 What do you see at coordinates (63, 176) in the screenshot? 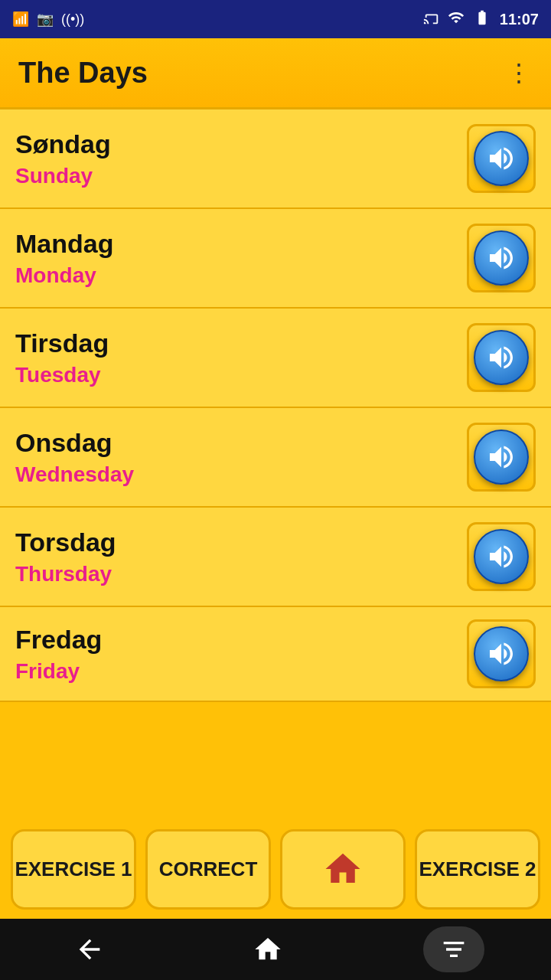
I see `day-translation: Sunday` at bounding box center [63, 176].